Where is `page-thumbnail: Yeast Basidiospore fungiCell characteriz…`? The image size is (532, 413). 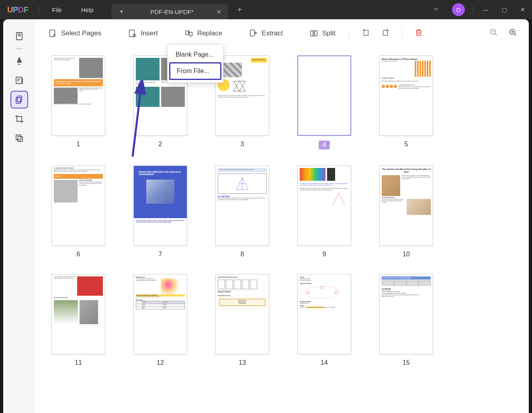 page-thumbnail: Yeast Basidiospore fungiCell characteriz… is located at coordinates (324, 320).